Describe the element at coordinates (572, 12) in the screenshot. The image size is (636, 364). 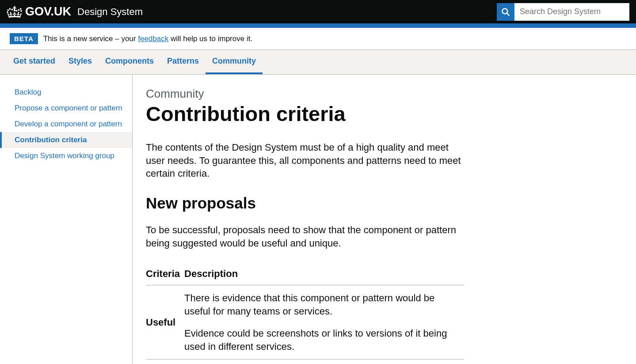
I see `search-input` at that location.